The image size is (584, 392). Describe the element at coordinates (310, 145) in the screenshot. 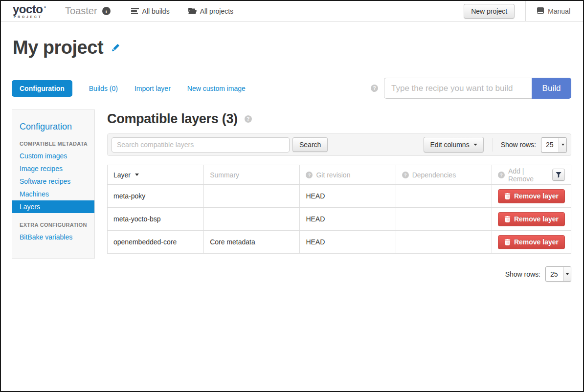

I see `search-button: Search` at that location.